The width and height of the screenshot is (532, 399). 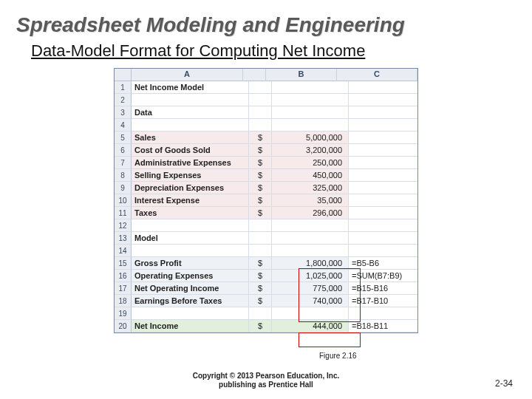 I want to click on row-number: 11, so click(x=123, y=213).